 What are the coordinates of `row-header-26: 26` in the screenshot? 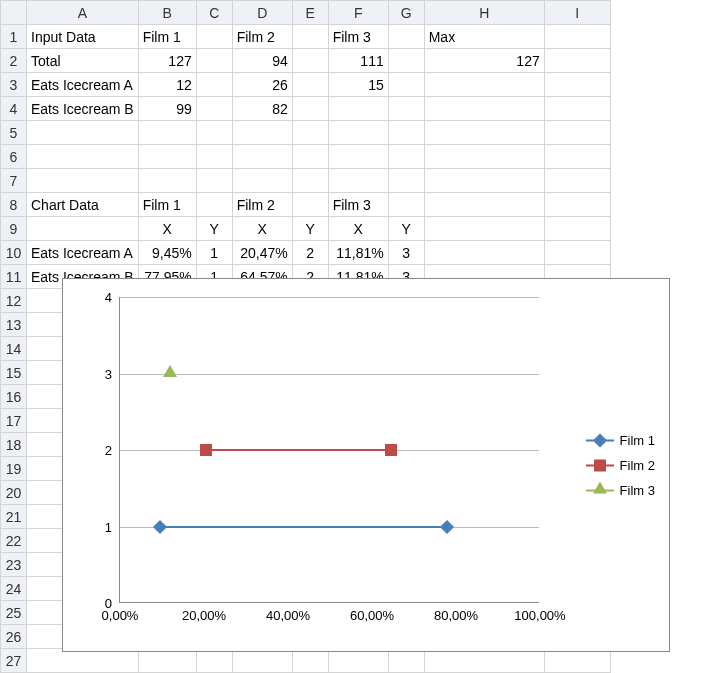 It's located at (14, 637).